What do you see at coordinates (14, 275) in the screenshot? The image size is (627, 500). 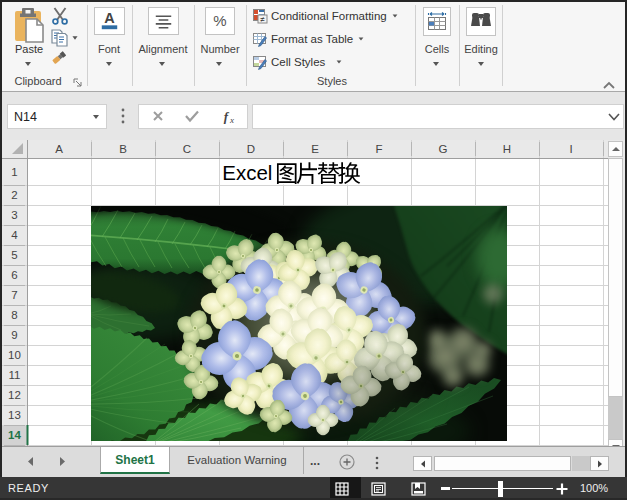 I see `svg-text: 6` at bounding box center [14, 275].